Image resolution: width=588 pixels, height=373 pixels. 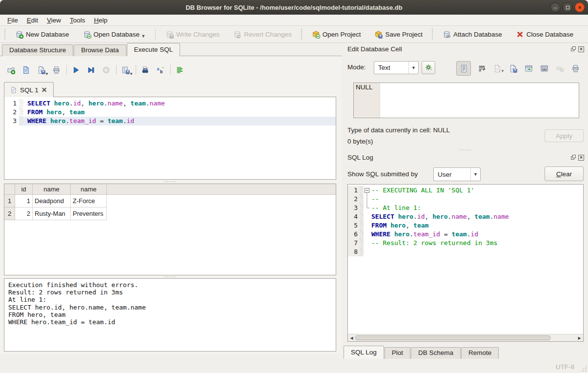 What do you see at coordinates (78, 21) in the screenshot?
I see `menu-tools: Tools` at bounding box center [78, 21].